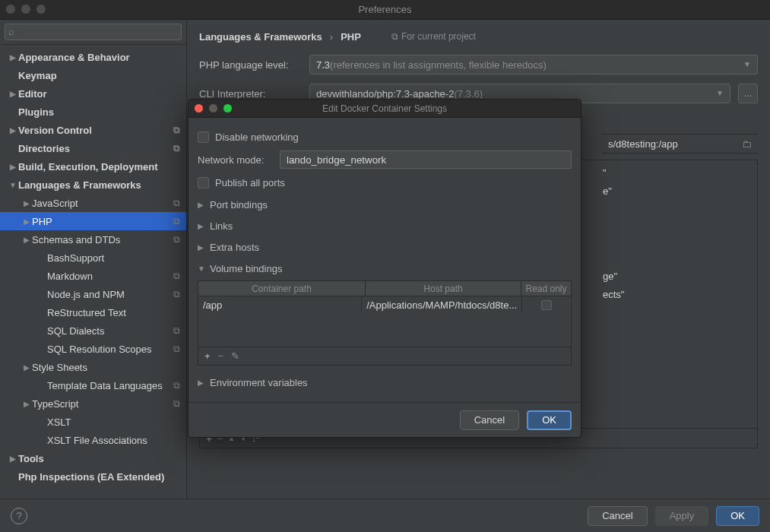 The image size is (770, 532). What do you see at coordinates (93, 404) in the screenshot?
I see `sidebar-item-typescript: ▶TypeScript⧉` at bounding box center [93, 404].